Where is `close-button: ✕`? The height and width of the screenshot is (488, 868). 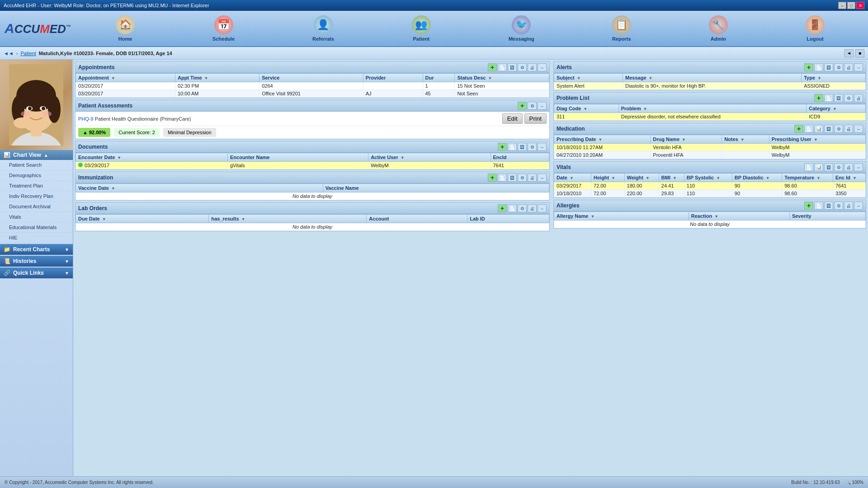
close-button: ✕ is located at coordinates (860, 5).